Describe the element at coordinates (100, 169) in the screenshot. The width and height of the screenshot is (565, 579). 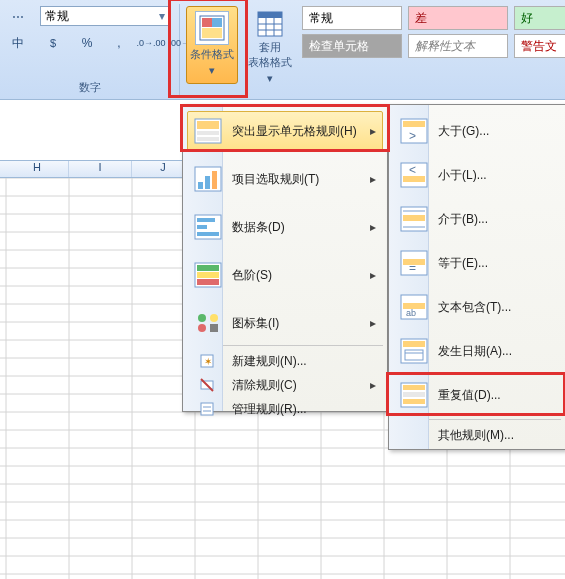
I see `column-header: I` at that location.